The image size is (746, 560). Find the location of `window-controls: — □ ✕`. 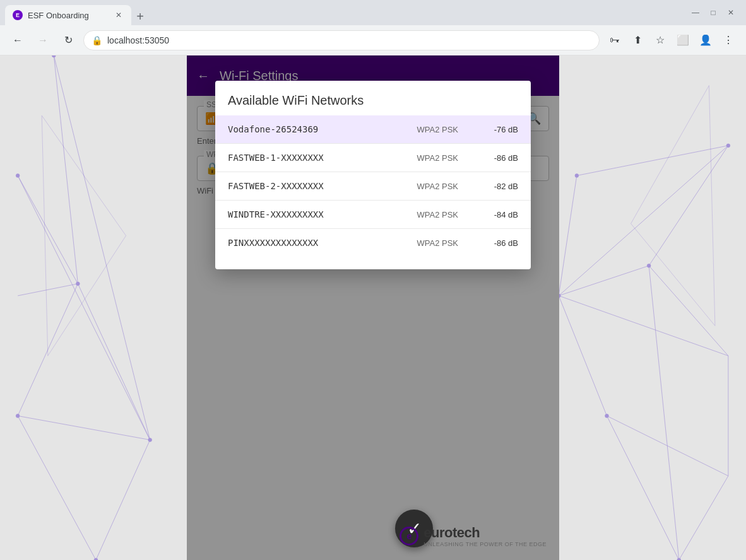

window-controls: — □ ✕ is located at coordinates (716, 13).